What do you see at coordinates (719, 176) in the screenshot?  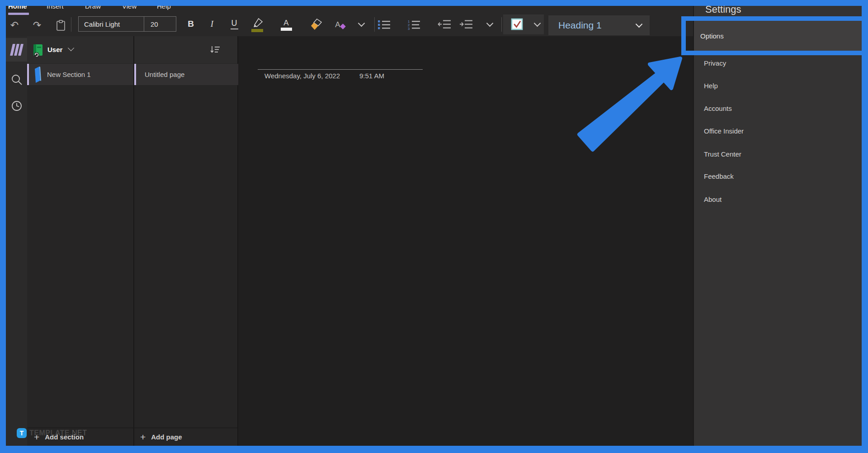 I see `settings-item-feedback: Feedback` at bounding box center [719, 176].